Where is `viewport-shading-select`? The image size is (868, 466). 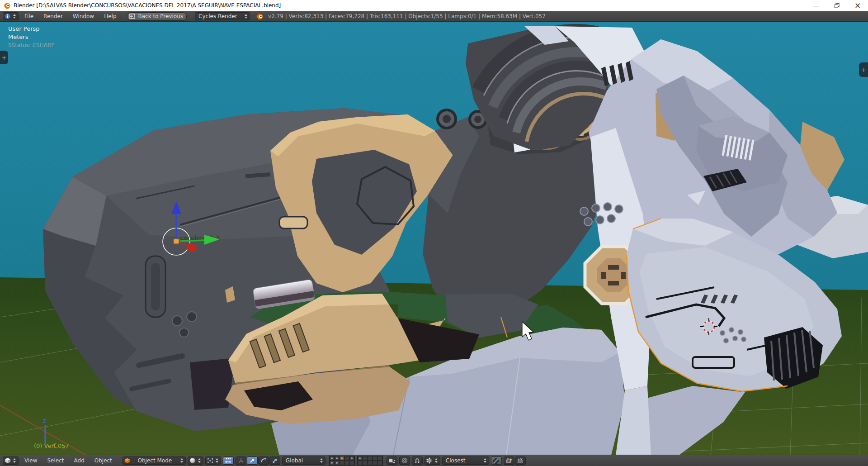
viewport-shading-select is located at coordinates (195, 461).